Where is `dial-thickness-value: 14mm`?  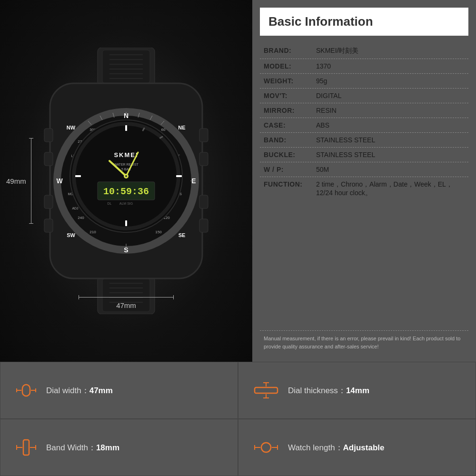 dial-thickness-value: 14mm is located at coordinates (358, 390).